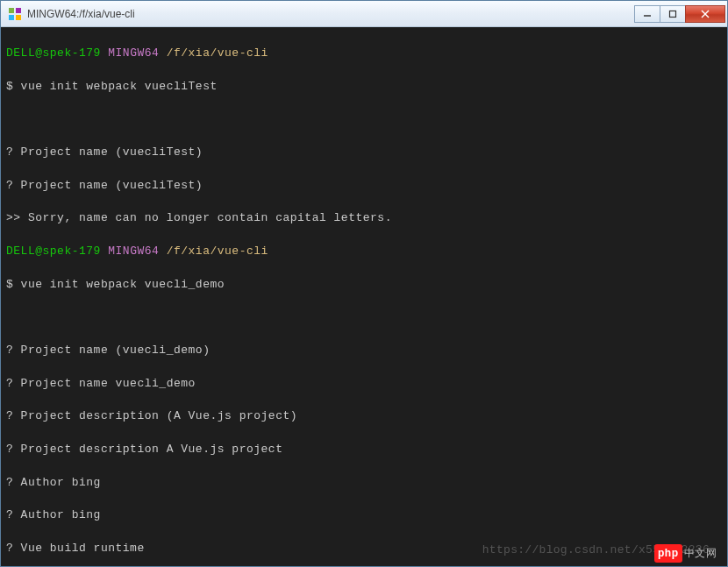 The image size is (728, 567). Describe the element at coordinates (123, 284) in the screenshot. I see `command-text: vue init webpack vuecli_demo` at that location.